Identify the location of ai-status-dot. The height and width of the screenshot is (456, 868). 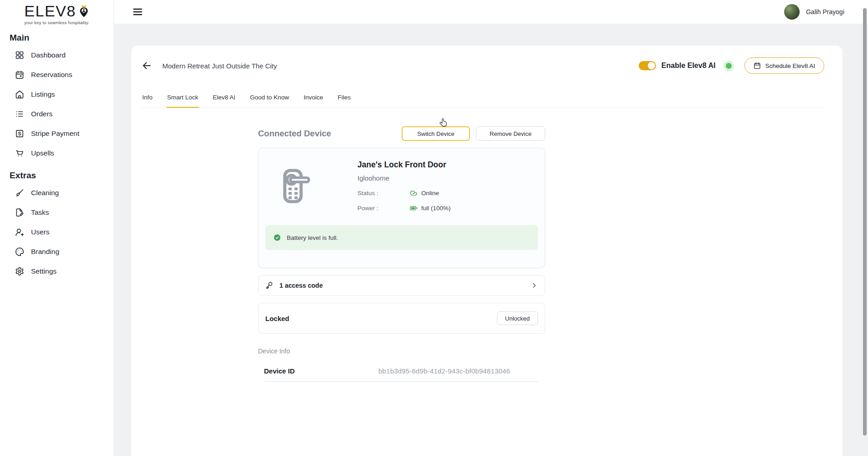
(728, 66).